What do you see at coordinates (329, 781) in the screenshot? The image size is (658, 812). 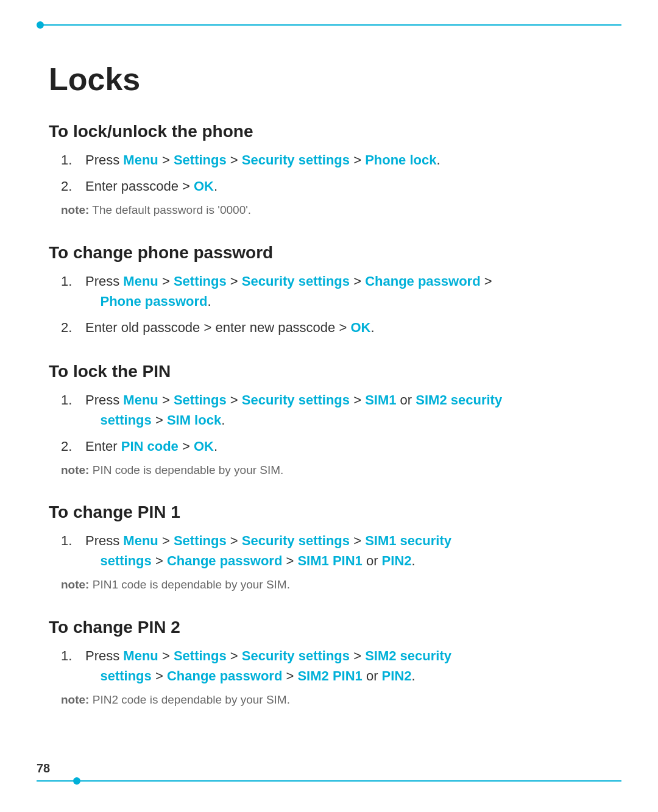 I see `bottom-decorative-line` at bounding box center [329, 781].